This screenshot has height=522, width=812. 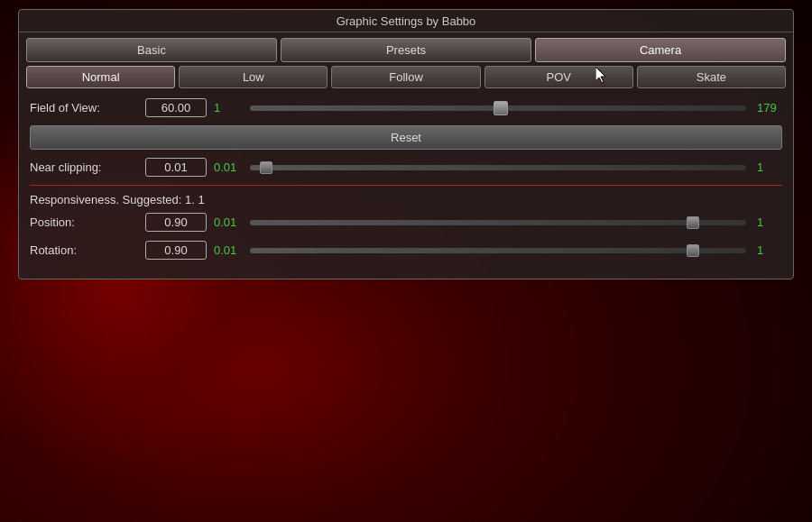 What do you see at coordinates (693, 251) in the screenshot?
I see `rotation-thumb` at bounding box center [693, 251].